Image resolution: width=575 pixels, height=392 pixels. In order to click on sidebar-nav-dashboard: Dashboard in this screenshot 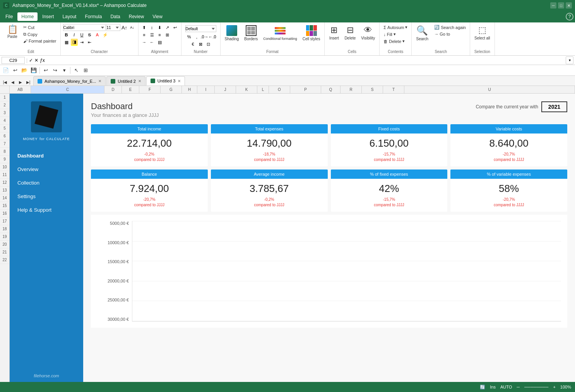, I will do `click(46, 156)`.